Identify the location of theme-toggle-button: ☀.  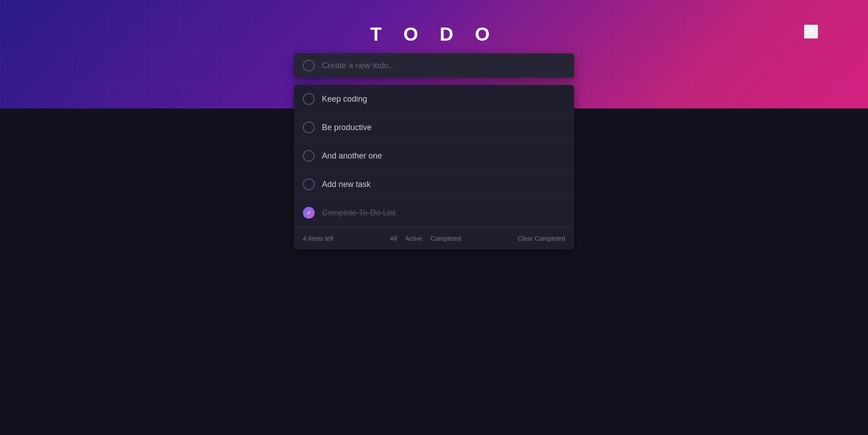
(811, 32).